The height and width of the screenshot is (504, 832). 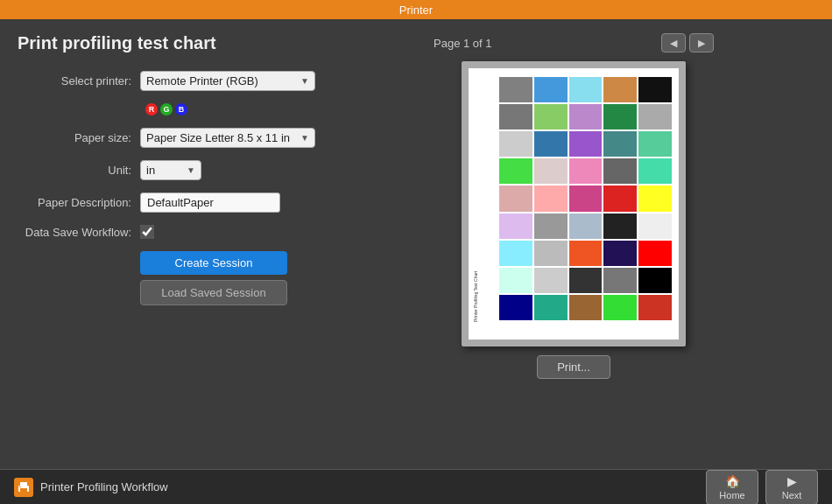 I want to click on data-save-checkbox, so click(x=147, y=232).